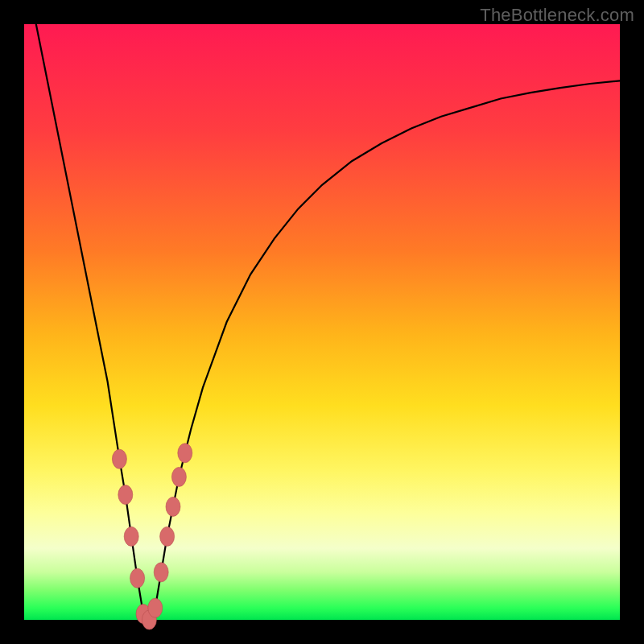 The image size is (644, 644). Describe the element at coordinates (151, 536) in the screenshot. I see `marker-group` at that location.